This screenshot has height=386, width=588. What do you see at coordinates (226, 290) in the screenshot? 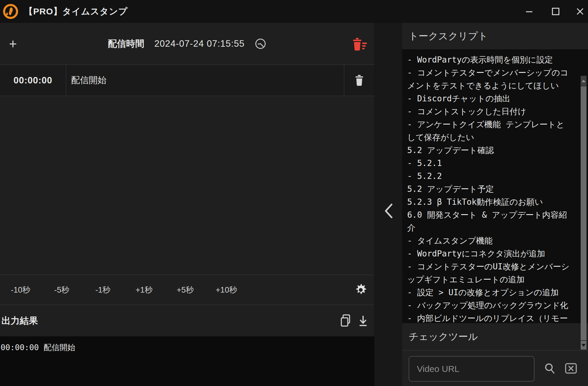
I see `adjust-seconds-button: +10秒` at bounding box center [226, 290].